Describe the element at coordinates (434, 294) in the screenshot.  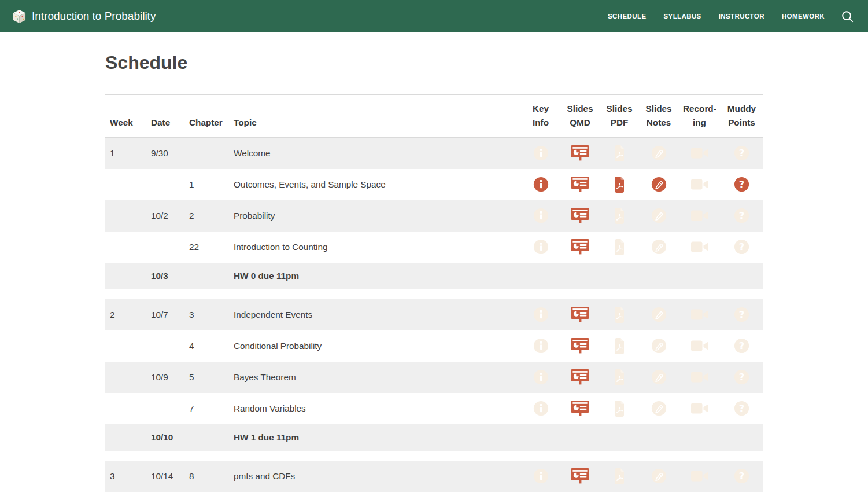
I see `group-spacer` at that location.